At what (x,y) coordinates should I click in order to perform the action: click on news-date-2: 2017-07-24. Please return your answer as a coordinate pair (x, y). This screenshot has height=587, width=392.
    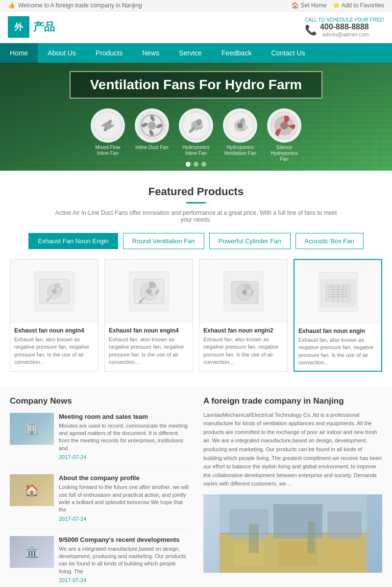
    Looking at the image, I should click on (123, 519).